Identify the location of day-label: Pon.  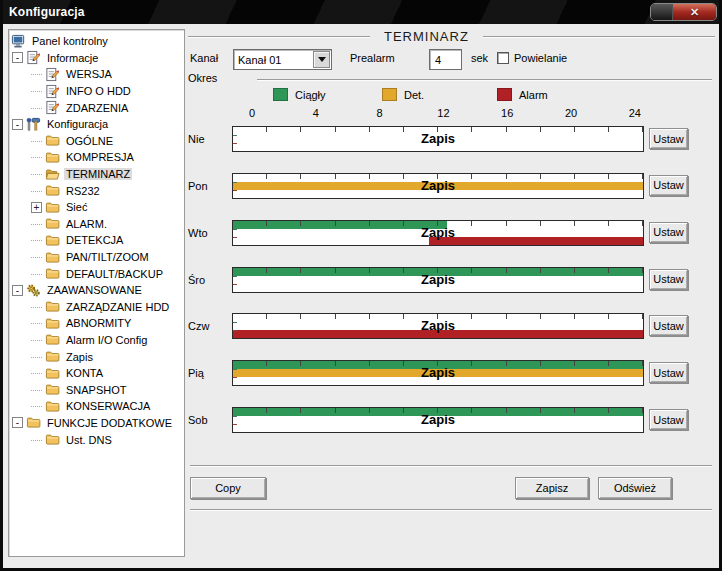
(198, 186).